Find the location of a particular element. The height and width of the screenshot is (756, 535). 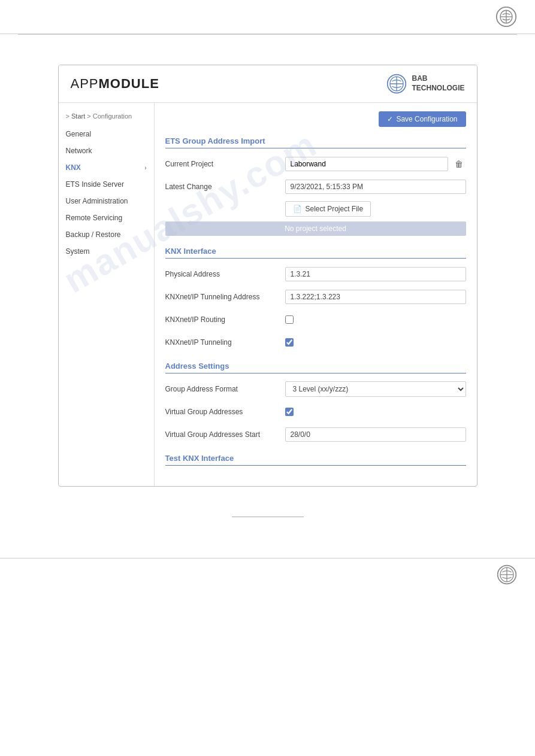

routing-label: KNXnet/IP Routing is located at coordinates (225, 320).